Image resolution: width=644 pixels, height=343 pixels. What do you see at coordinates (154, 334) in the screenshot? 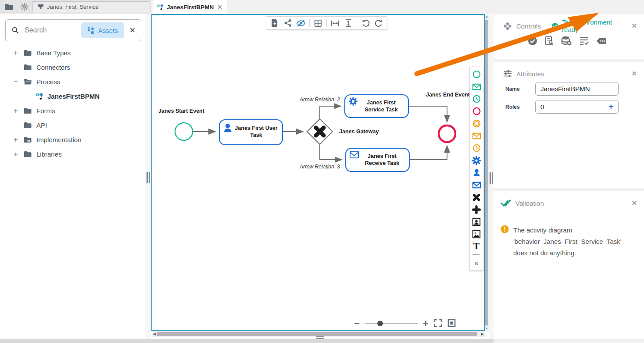
I see `scroll-left-arrow: ◀` at bounding box center [154, 334].